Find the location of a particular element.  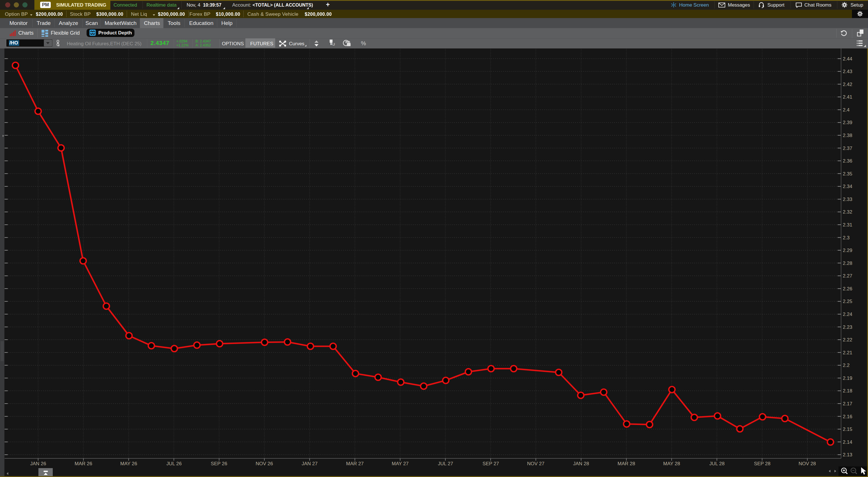

svg-text: 2.31 is located at coordinates (847, 225).